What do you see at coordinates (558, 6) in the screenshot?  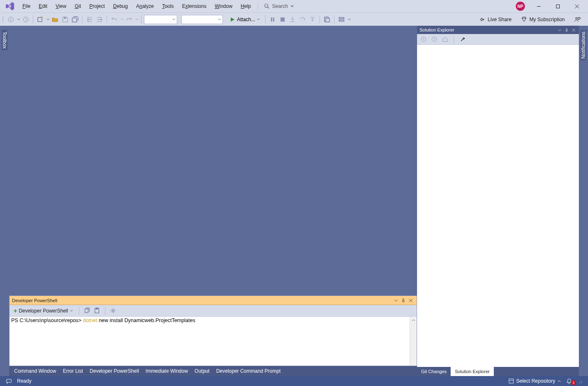 I see `maximize-button` at bounding box center [558, 6].